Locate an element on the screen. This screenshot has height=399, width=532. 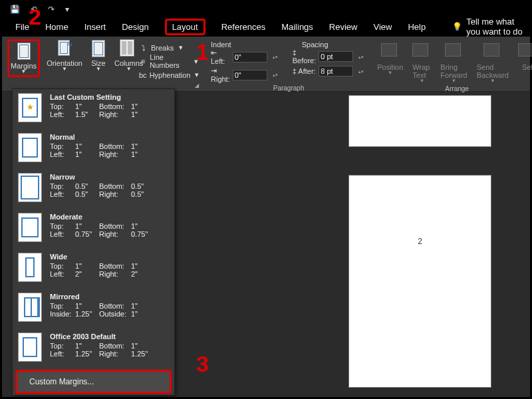
margin-preset-body: MirroredTop:1"Bottom:1"Inside:1.25"Outsi… is located at coordinates (100, 305).